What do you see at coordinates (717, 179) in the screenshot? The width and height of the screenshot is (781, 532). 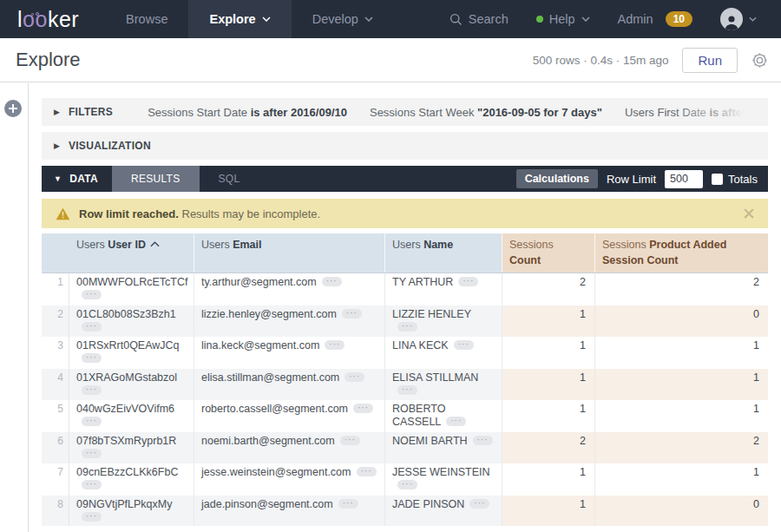 I see `totals-checkbox` at bounding box center [717, 179].